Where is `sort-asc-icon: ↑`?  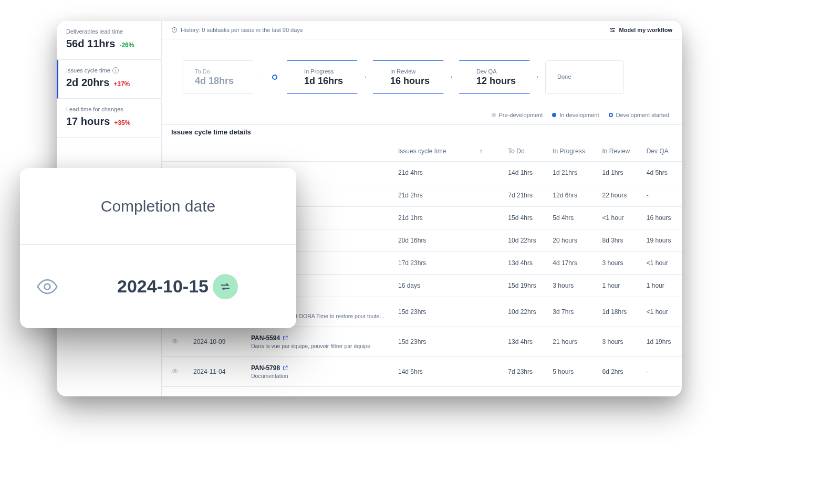 sort-asc-icon: ↑ is located at coordinates (481, 151).